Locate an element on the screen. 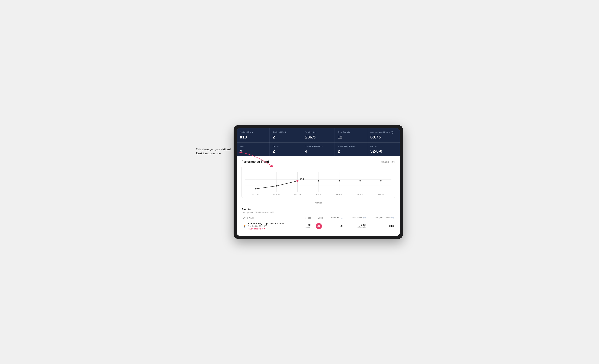  stat-match-play: Match Play Events 2 is located at coordinates (351, 149).